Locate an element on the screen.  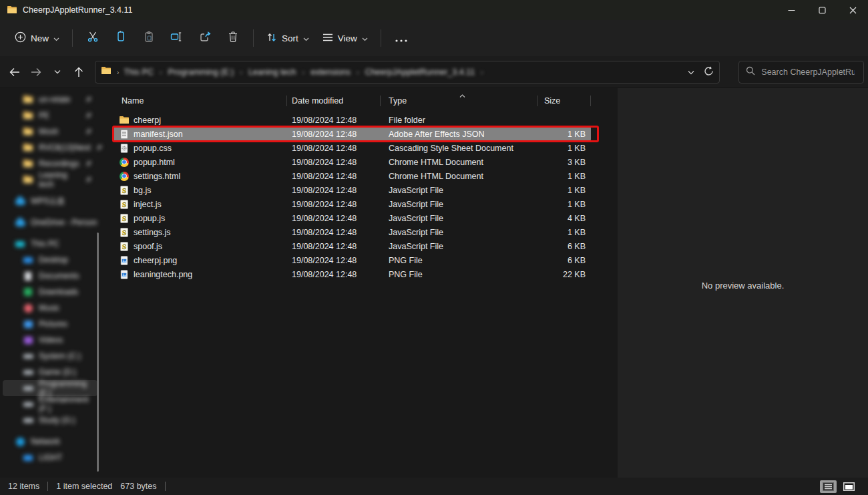
share-button is located at coordinates (205, 38).